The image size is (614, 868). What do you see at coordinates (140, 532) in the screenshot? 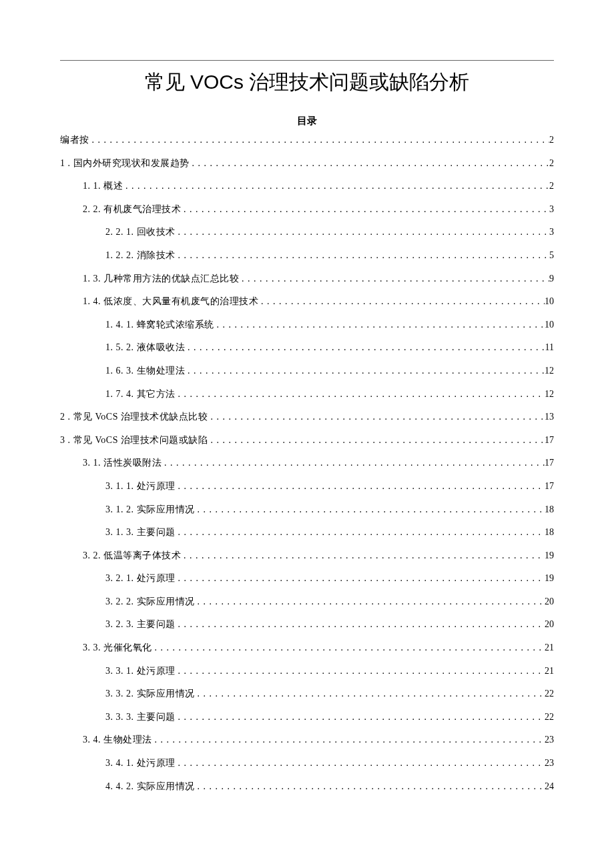
I see `toc-label: 3. 1. 3. 主要问题` at bounding box center [140, 532].